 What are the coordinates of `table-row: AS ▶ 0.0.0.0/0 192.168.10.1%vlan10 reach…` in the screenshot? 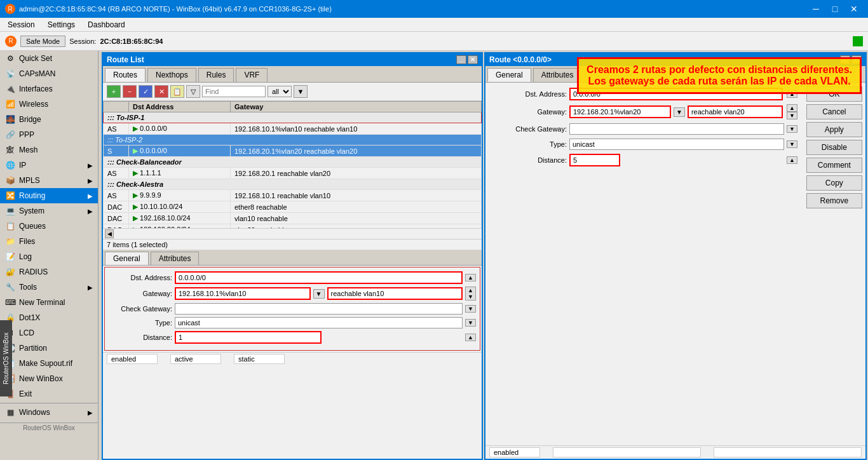 It's located at (292, 129).